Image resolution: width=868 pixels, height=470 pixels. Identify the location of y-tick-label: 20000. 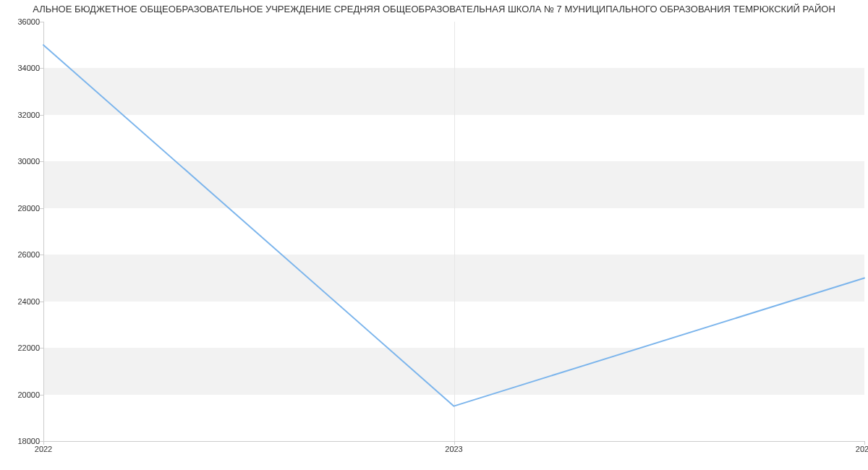
(29, 395).